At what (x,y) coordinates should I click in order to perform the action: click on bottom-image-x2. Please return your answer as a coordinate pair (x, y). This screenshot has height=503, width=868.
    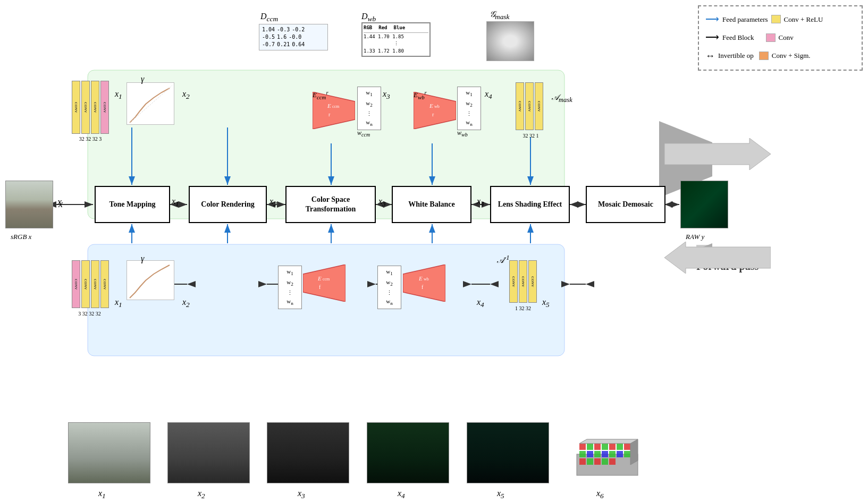
    Looking at the image, I should click on (208, 453).